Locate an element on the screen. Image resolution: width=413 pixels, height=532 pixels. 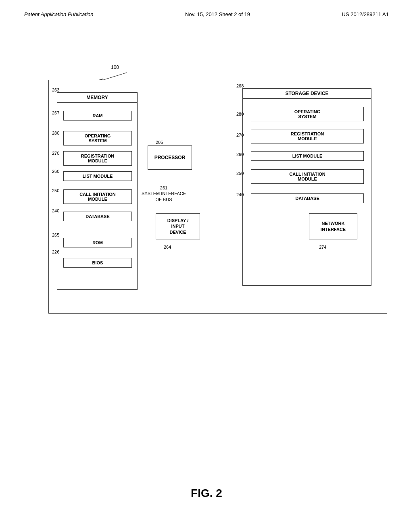
network-interface-box: NETWORKINTERFACE is located at coordinates (333, 227).